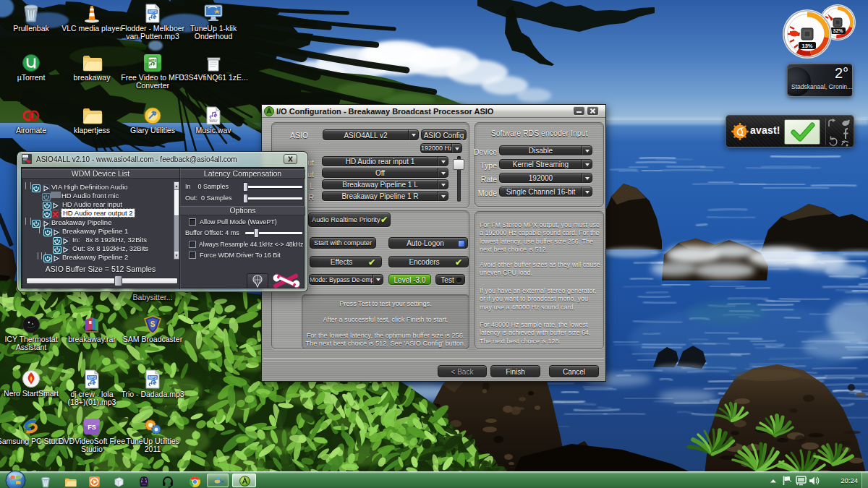 This screenshot has height=488, width=868. What do you see at coordinates (214, 121) in the screenshot?
I see `svg-text: WAV` at bounding box center [214, 121].